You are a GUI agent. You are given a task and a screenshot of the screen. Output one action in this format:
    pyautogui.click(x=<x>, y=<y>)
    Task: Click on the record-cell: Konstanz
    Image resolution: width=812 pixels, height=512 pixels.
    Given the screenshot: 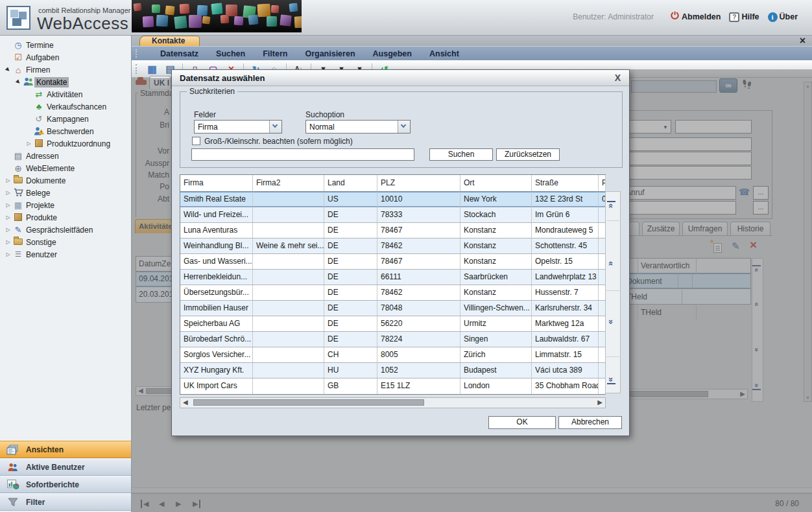 What is the action you would take?
    pyautogui.click(x=496, y=231)
    